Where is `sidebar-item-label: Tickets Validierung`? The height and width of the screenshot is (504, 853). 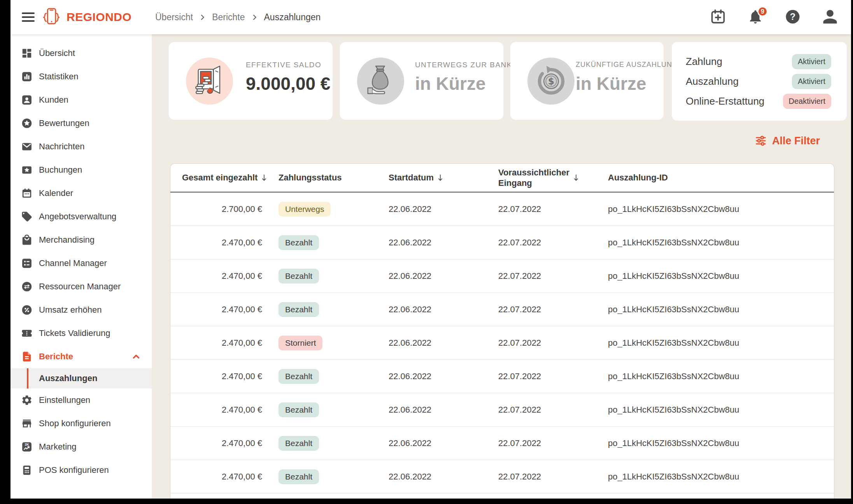
sidebar-item-label: Tickets Validierung is located at coordinates (75, 333).